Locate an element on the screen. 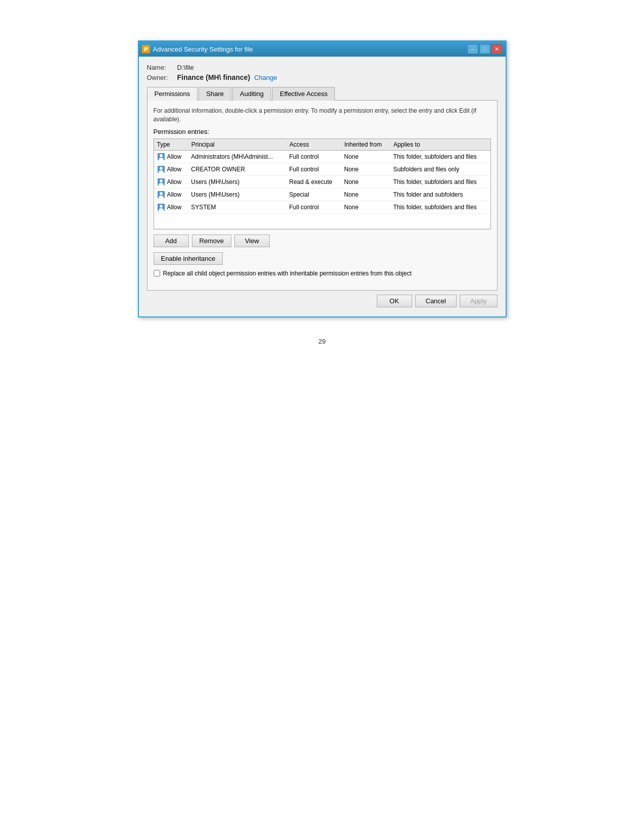  replace-checkbox-row: Replace all child object permission entr… is located at coordinates (322, 273).